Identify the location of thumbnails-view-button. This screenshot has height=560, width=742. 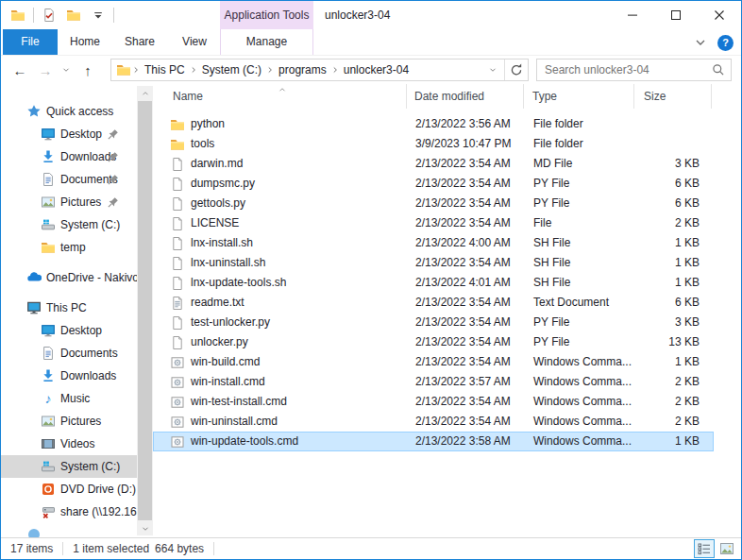
(727, 549).